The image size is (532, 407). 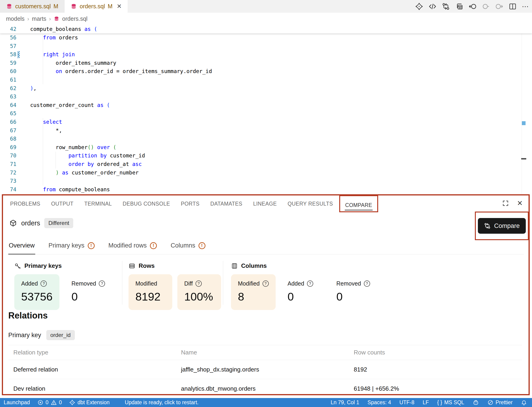 I want to click on close-tab-icon: ✕, so click(x=119, y=6).